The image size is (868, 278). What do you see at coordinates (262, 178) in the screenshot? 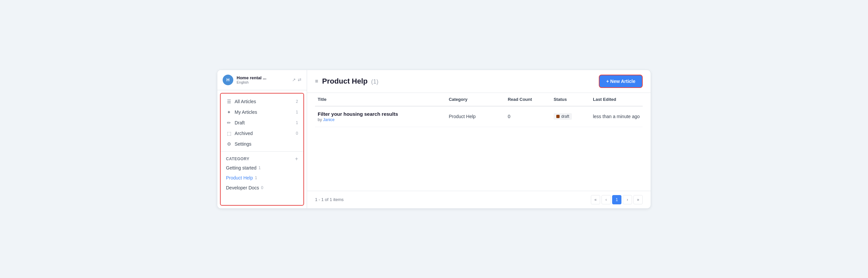
I see `category-item-product-help: Product Help 1` at bounding box center [262, 178].